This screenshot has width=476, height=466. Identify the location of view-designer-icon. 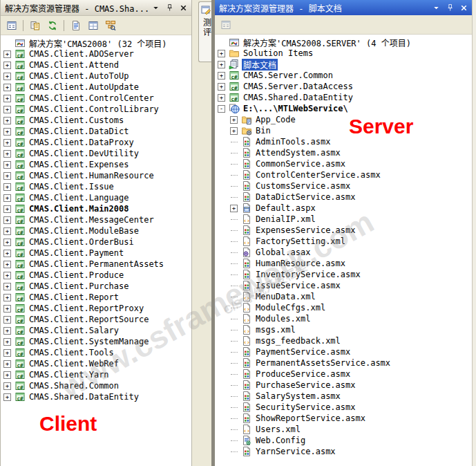
(93, 25).